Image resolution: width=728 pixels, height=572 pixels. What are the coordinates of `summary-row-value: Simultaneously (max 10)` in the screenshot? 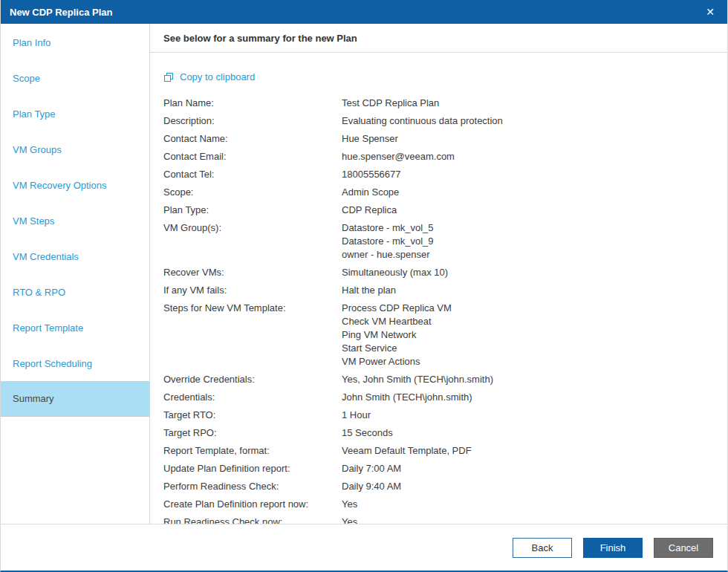 It's located at (527, 273).